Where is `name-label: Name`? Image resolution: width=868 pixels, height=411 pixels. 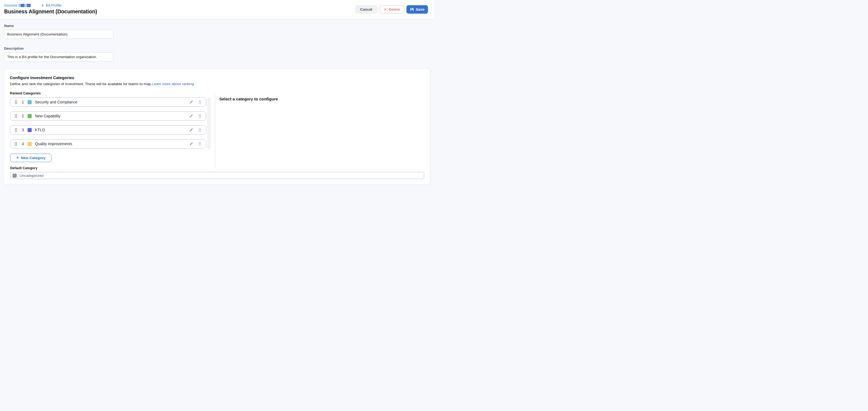
name-label: Name is located at coordinates (9, 26).